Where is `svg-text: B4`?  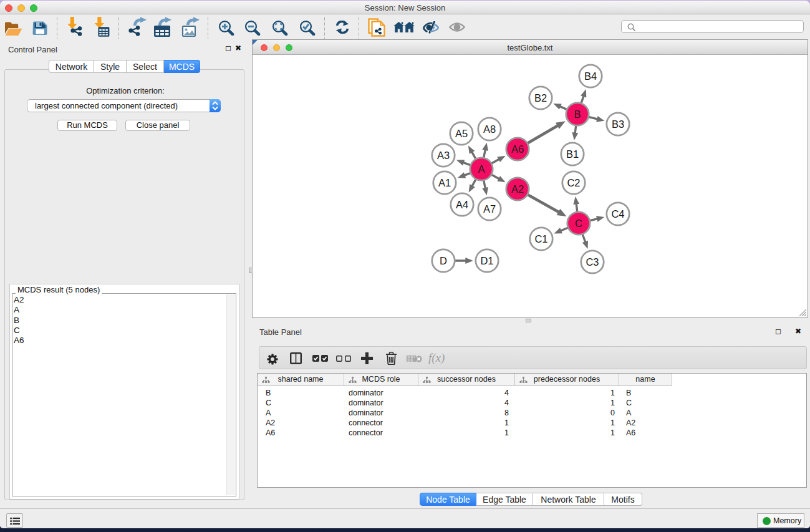 svg-text: B4 is located at coordinates (591, 76).